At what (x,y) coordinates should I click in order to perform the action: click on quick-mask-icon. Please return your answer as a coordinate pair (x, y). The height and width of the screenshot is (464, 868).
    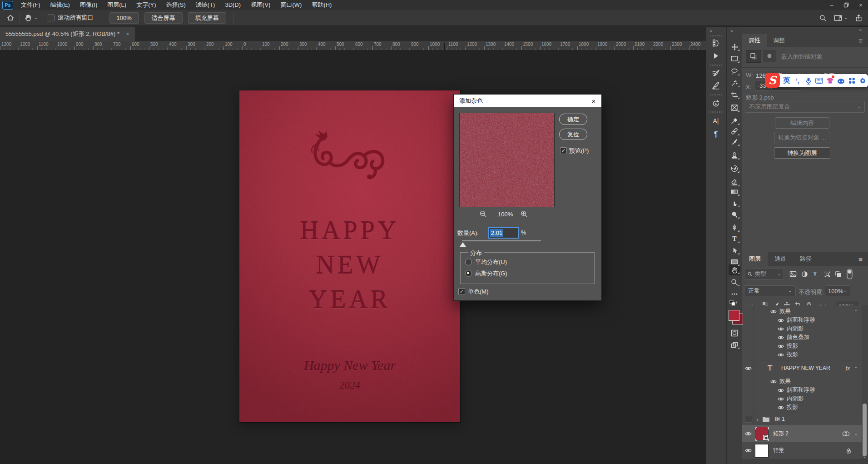
    Looking at the image, I should click on (734, 333).